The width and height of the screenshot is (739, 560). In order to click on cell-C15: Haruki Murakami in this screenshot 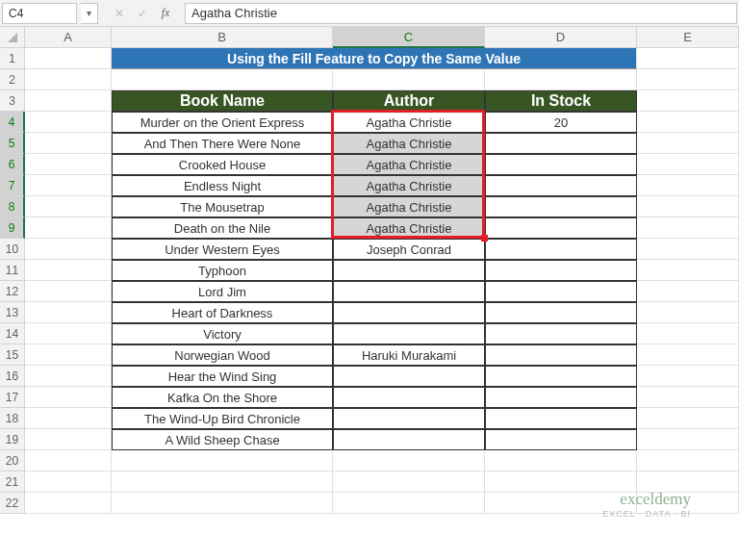, I will do `click(409, 355)`.